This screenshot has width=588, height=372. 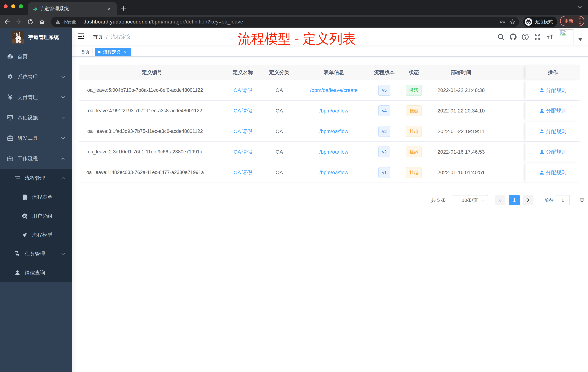 What do you see at coordinates (73, 9) in the screenshot?
I see `browser-tab: 芋道管理系统 ×` at bounding box center [73, 9].